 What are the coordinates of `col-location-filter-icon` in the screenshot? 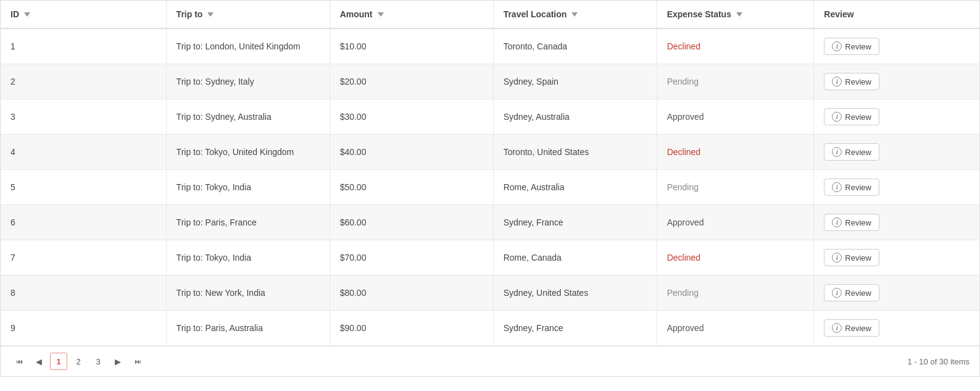 It's located at (575, 15).